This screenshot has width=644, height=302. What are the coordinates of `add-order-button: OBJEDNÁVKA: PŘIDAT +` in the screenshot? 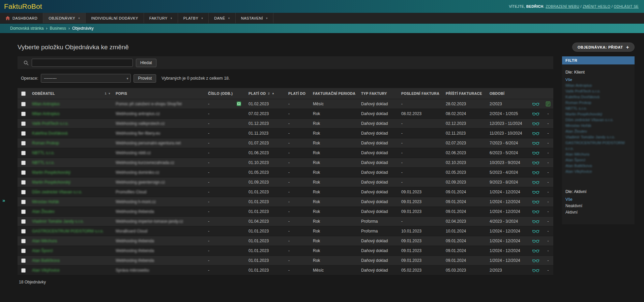 It's located at (604, 47).